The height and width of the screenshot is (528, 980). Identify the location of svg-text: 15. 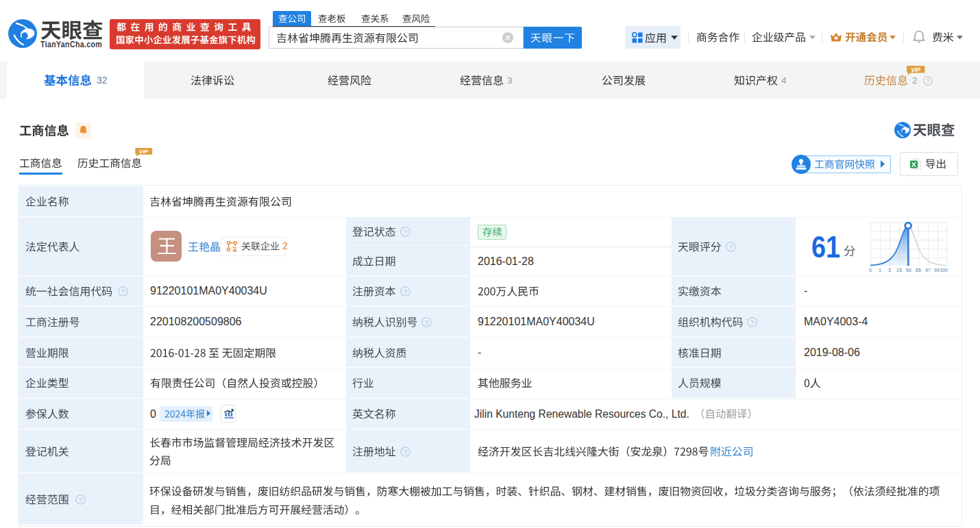
(899, 270).